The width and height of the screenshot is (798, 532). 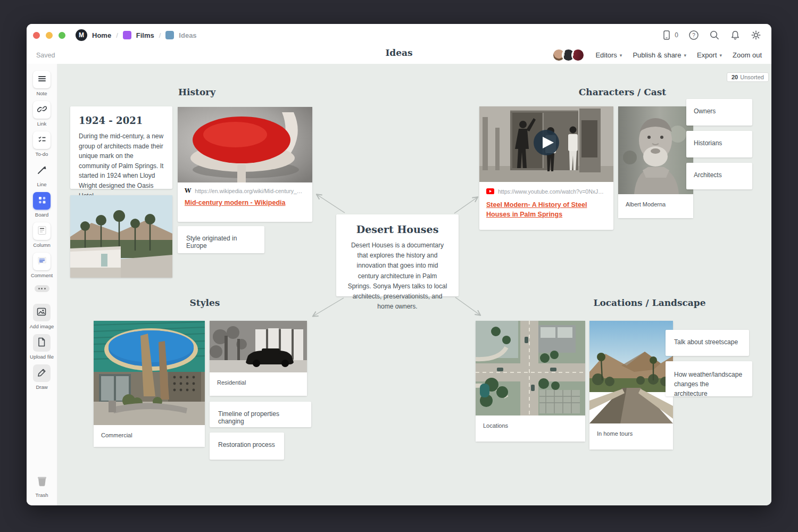 I want to click on note-icon, so click(x=42, y=80).